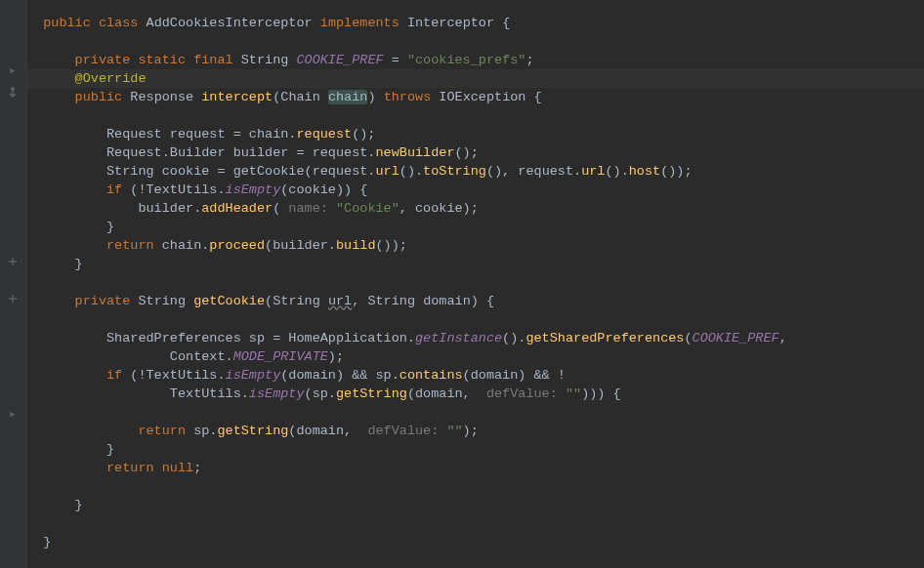  I want to click on type-ref: Response, so click(162, 98).